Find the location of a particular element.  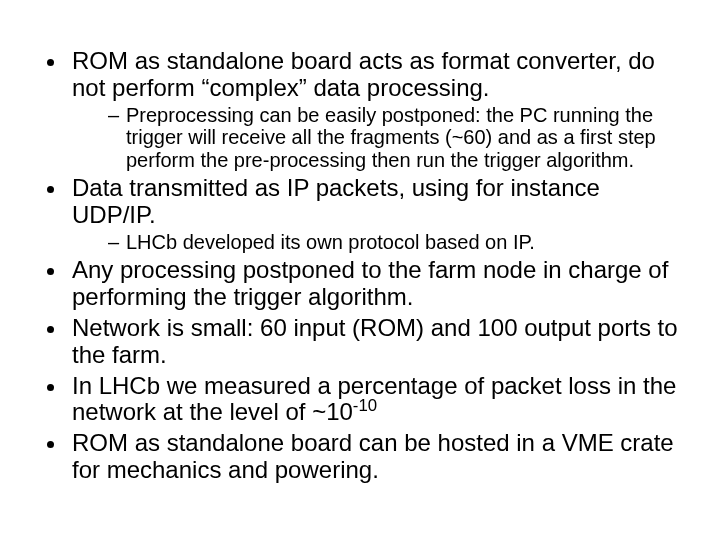

exponent: -10 is located at coordinates (365, 406).